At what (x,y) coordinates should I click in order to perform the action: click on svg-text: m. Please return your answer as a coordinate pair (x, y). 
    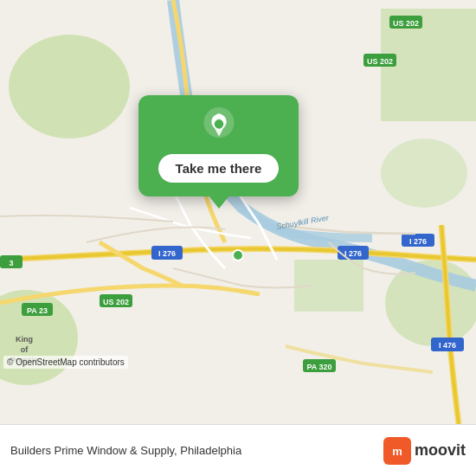
    Looking at the image, I should click on (397, 452).